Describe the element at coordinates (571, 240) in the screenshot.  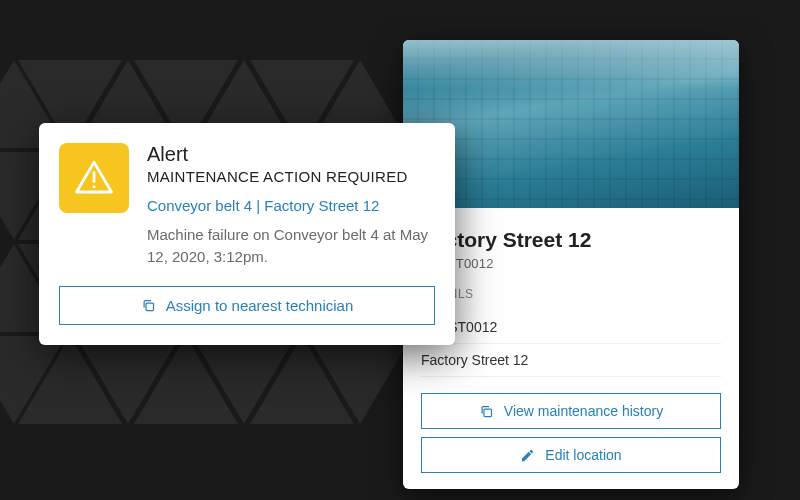
I see `location-title: Factory Street 12` at that location.